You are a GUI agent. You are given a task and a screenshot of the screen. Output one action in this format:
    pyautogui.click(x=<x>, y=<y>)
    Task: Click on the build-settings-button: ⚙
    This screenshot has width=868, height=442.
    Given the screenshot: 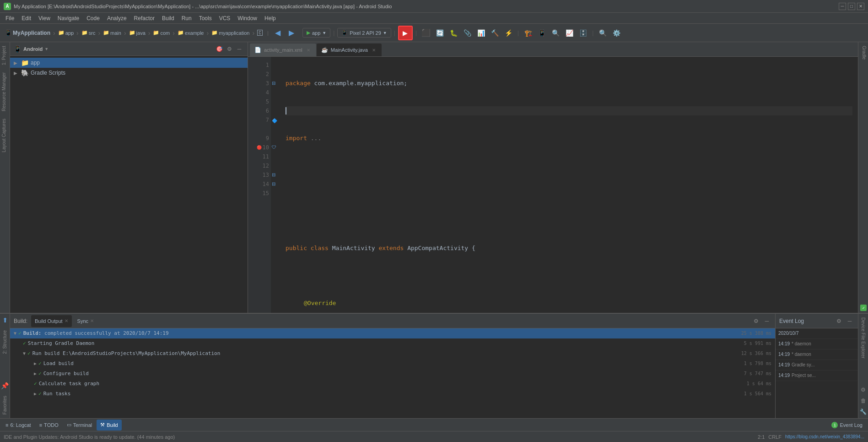 What is the action you would take?
    pyautogui.click(x=756, y=321)
    